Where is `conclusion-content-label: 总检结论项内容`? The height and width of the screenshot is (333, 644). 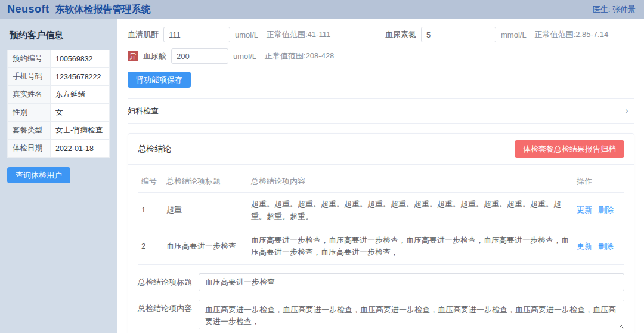
conclusion-content-label: 总检结论项内容 is located at coordinates (165, 307).